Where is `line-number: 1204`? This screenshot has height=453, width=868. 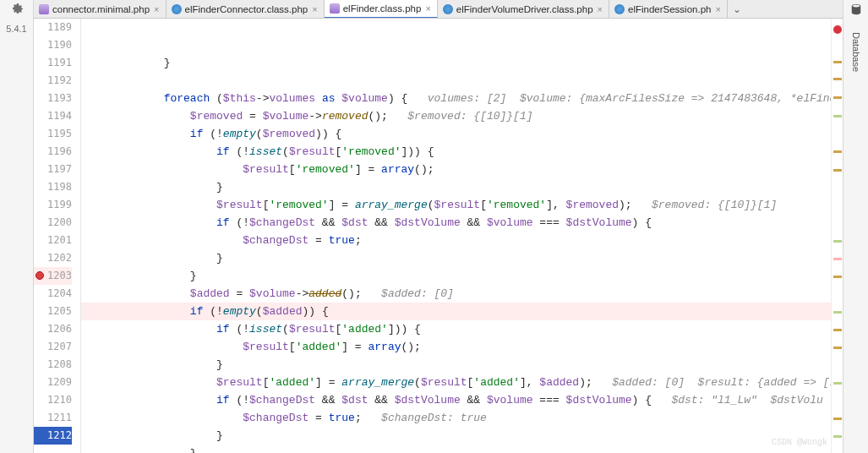 line-number: 1204 is located at coordinates (52, 294).